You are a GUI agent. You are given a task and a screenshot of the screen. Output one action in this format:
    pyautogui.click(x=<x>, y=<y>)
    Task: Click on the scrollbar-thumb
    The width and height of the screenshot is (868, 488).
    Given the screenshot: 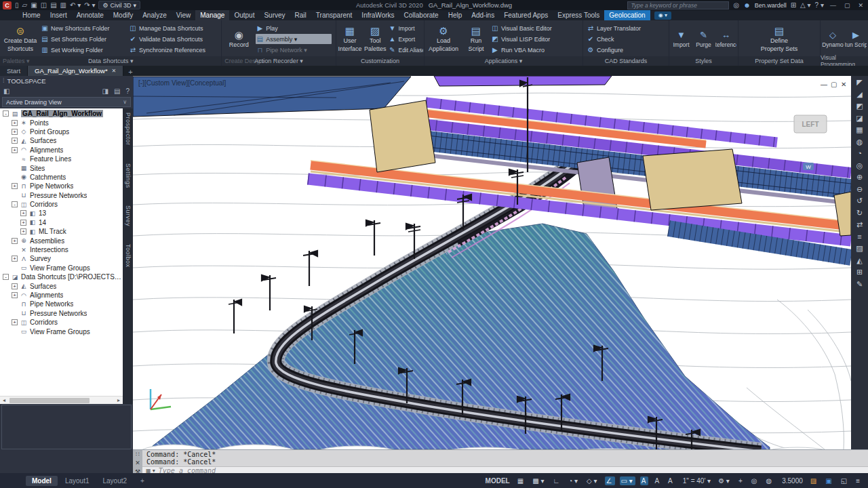 What is the action you would take?
    pyautogui.click(x=50, y=401)
    